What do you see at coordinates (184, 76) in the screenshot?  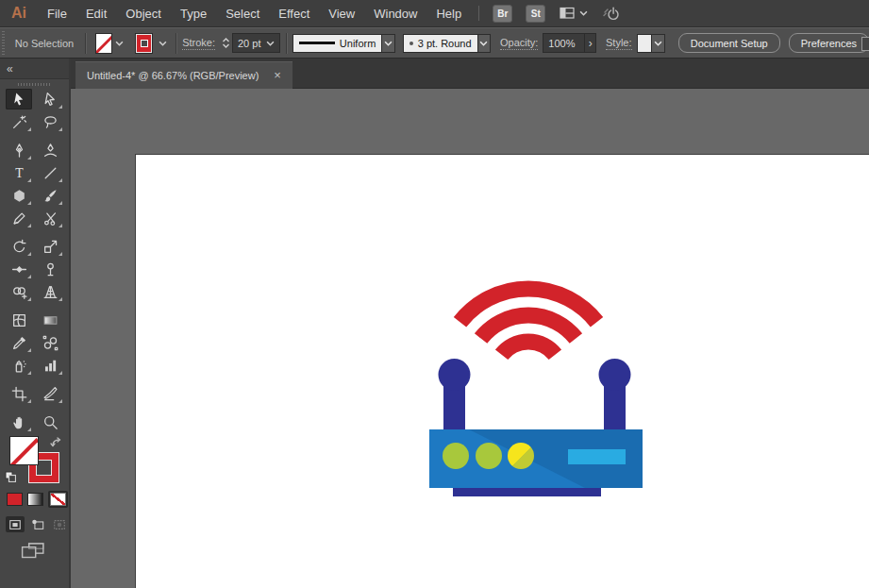 I see `document-tab: Untitled-4* @ 66.67% (RGB/Preview) ×` at bounding box center [184, 76].